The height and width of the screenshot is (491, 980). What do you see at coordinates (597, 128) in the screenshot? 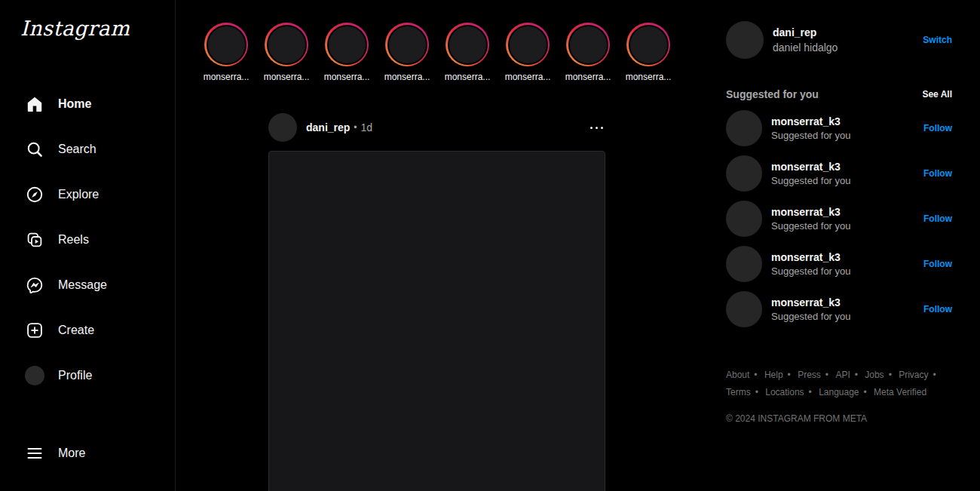
I see `more-options-icon` at bounding box center [597, 128].